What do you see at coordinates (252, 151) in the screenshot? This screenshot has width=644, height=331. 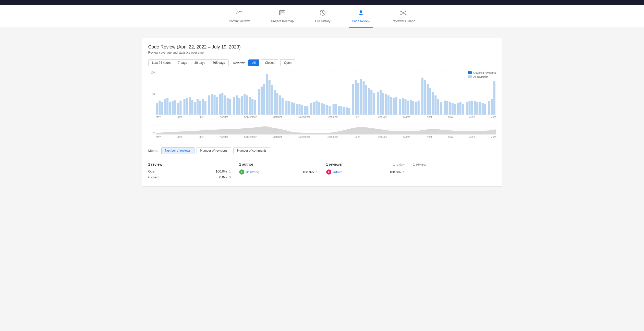 I see `metric-btn-comments: Number of comments` at bounding box center [252, 151].